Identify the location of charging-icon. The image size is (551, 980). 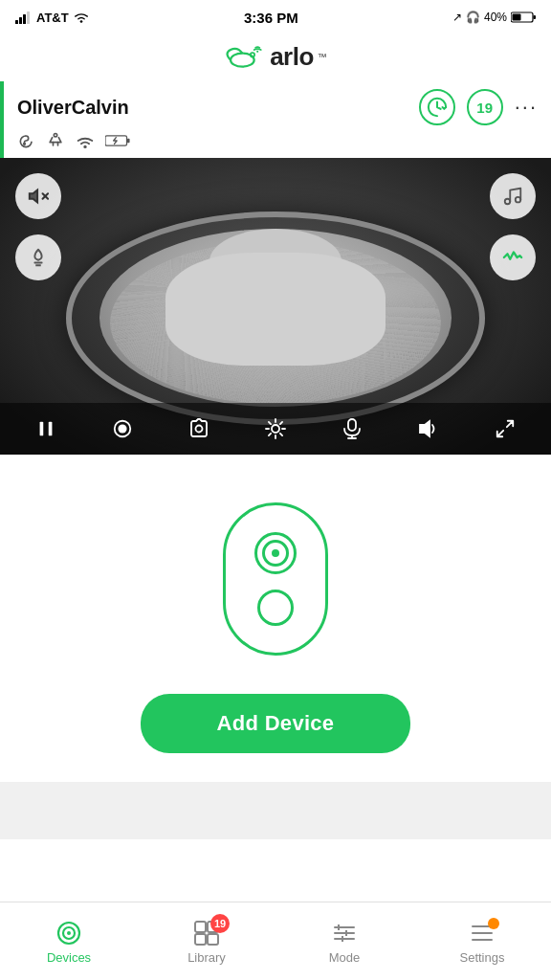
(118, 141).